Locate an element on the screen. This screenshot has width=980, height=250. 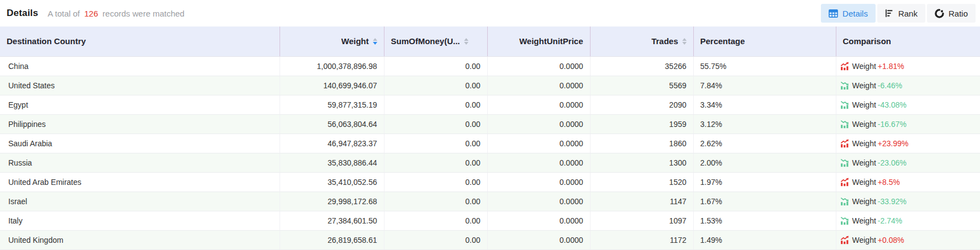
column-header-weight-unit-price: WeightUnitPrice is located at coordinates (539, 41).